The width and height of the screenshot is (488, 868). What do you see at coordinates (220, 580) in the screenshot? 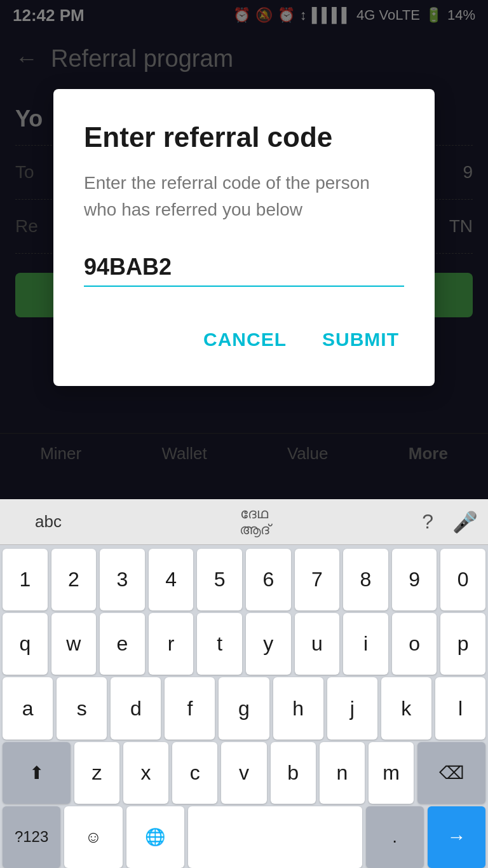
I see `key-5: 5` at bounding box center [220, 580].